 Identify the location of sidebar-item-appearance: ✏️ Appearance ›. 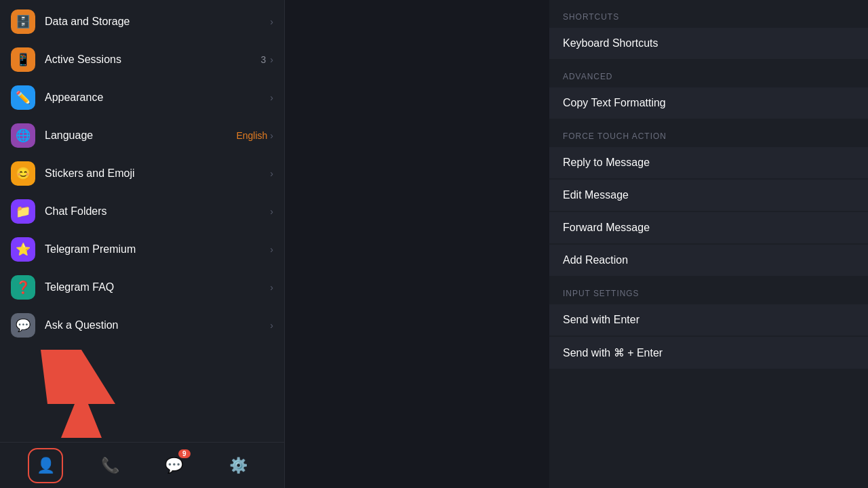
(142, 98).